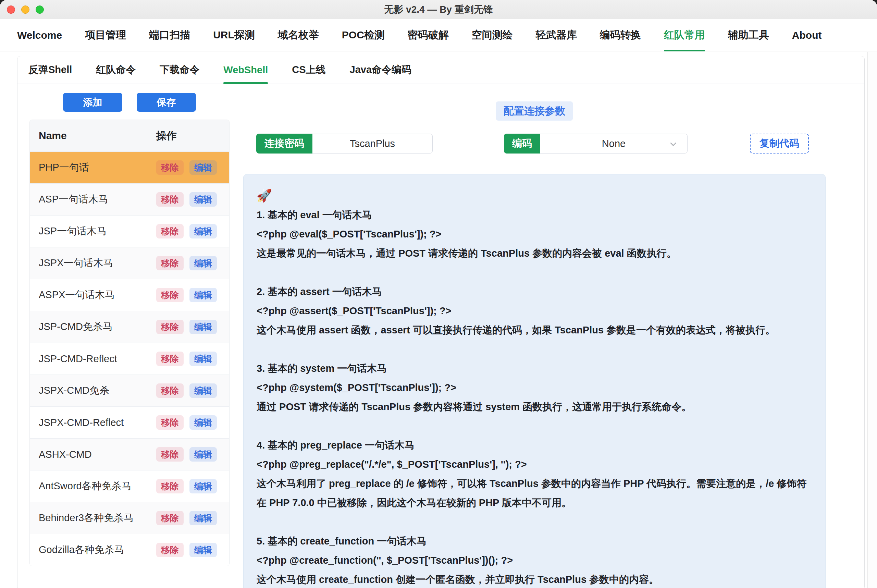 Image resolution: width=877 pixels, height=588 pixels. I want to click on table-row: AntSword各种免杀马移除编辑, so click(129, 486).